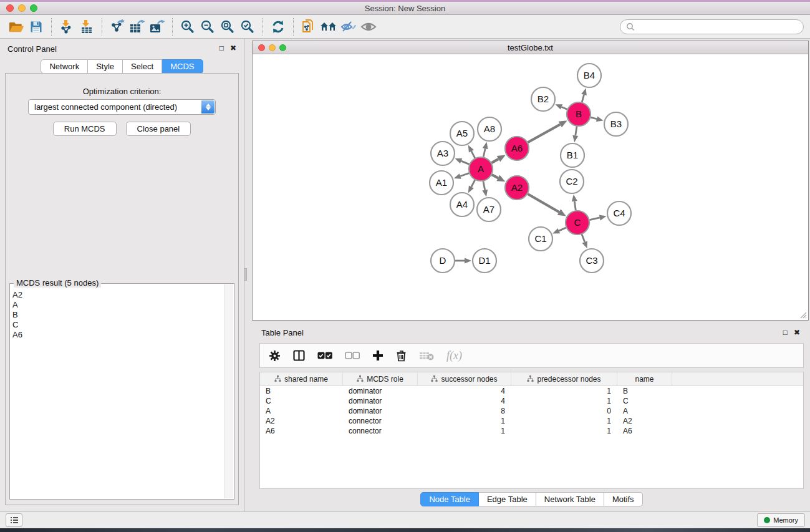  Describe the element at coordinates (543, 203) in the screenshot. I see `graph-edge-A2-C` at that location.